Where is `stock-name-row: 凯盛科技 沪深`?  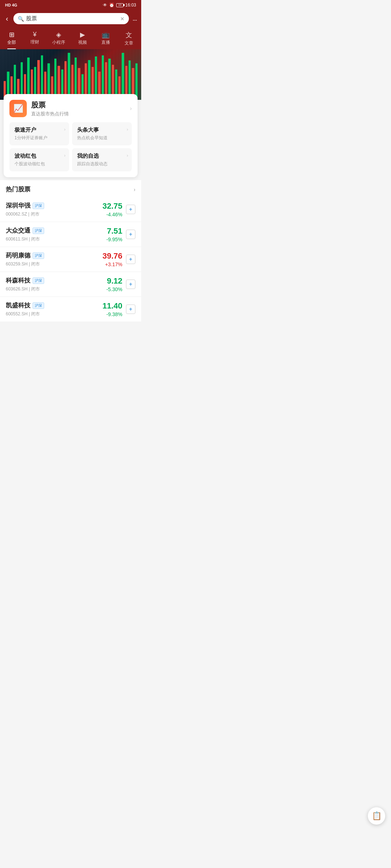 stock-name-row: 凯盛科技 沪深 is located at coordinates (54, 305).